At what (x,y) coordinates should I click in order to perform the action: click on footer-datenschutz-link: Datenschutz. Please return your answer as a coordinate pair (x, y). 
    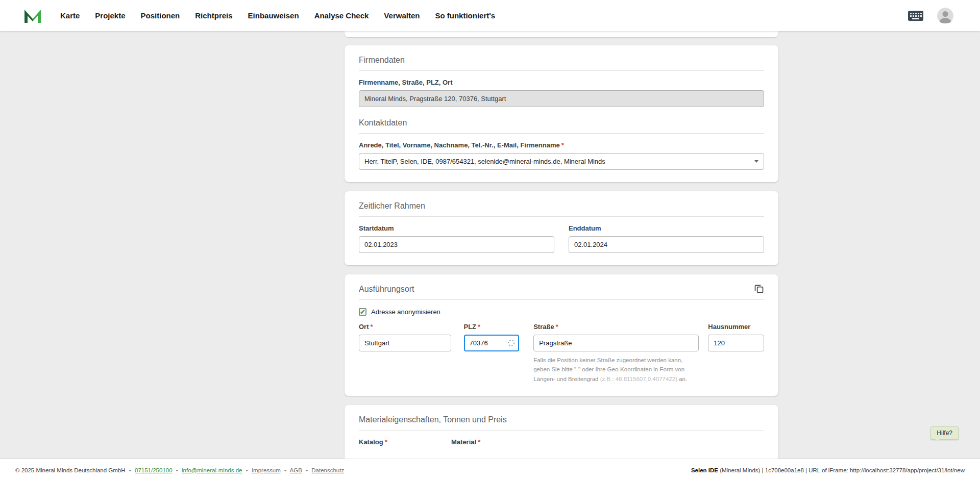
    Looking at the image, I should click on (328, 470).